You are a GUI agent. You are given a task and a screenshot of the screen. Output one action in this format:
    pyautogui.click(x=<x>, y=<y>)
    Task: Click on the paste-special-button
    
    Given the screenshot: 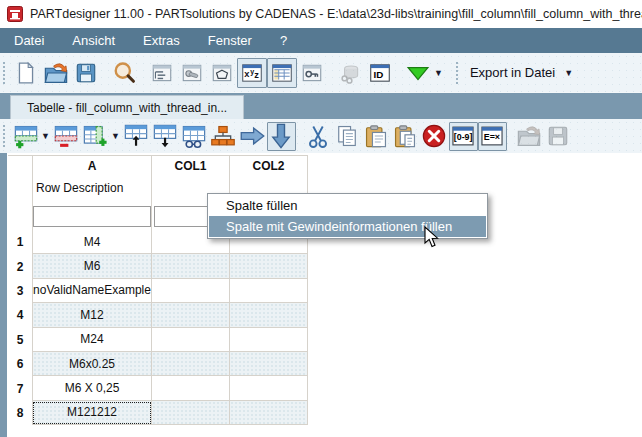 What is the action you would take?
    pyautogui.click(x=406, y=136)
    